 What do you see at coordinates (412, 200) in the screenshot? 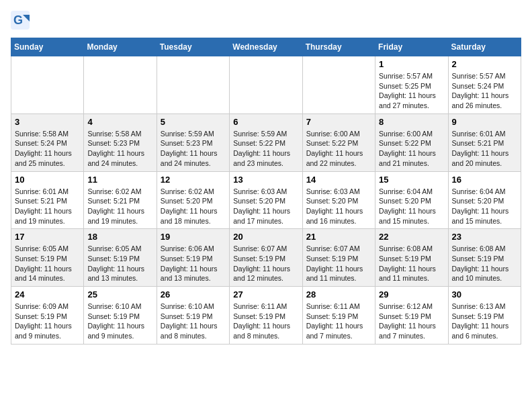
I see `calendar-cell: 15Sunrise: 6:04 AM Sunset: 5:20 PM Dayli…` at bounding box center [412, 200].